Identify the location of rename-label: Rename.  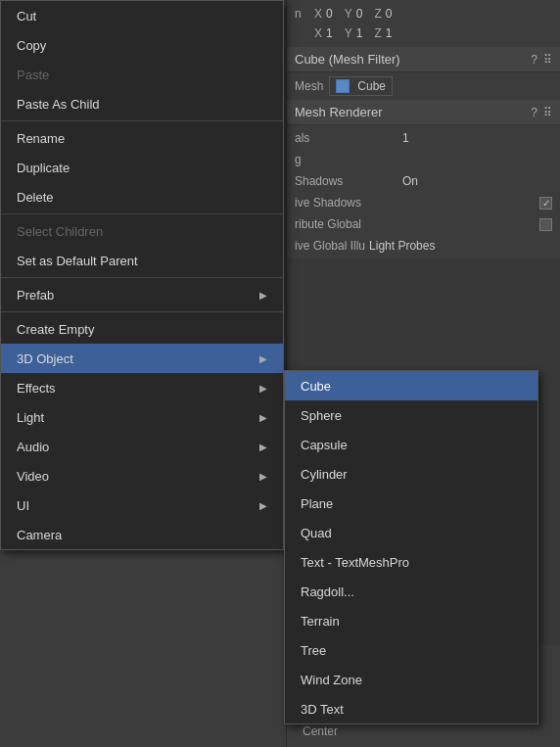
(41, 139).